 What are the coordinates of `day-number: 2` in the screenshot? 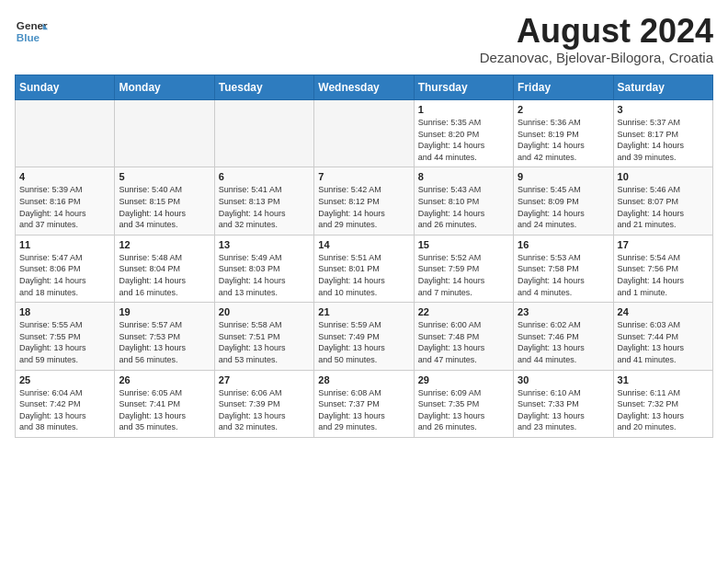 It's located at (563, 109).